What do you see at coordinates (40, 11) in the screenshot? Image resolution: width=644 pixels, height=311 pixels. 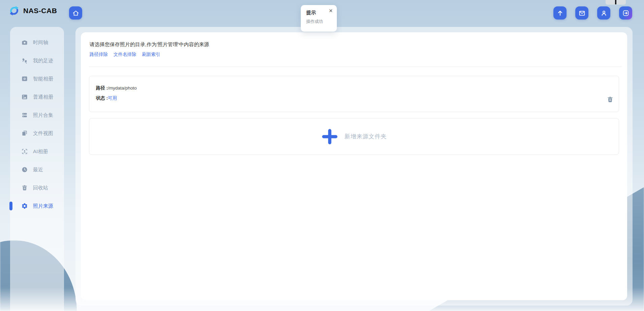 I see `app-title: NAS-CAB` at bounding box center [40, 11].